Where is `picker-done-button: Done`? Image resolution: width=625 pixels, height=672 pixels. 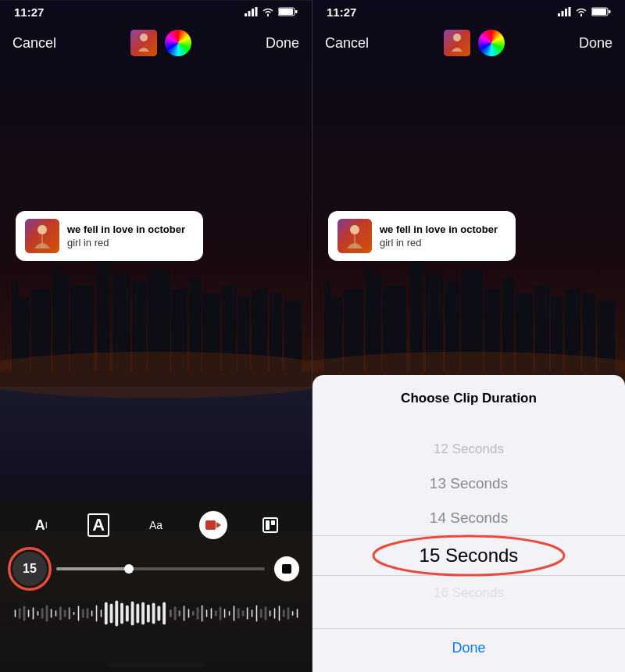
picker-done-button: Done is located at coordinates (469, 650).